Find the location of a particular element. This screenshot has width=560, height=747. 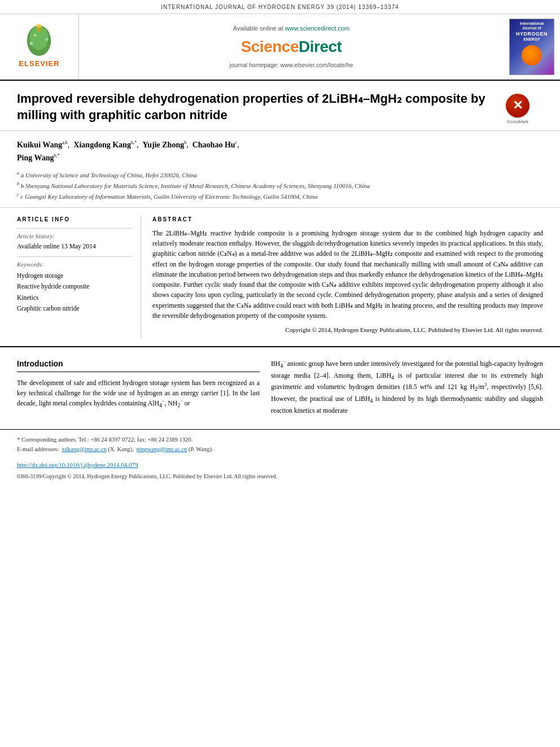

affiliation-b: b b Shenyang National Laboratory for Mat… is located at coordinates (280, 186).